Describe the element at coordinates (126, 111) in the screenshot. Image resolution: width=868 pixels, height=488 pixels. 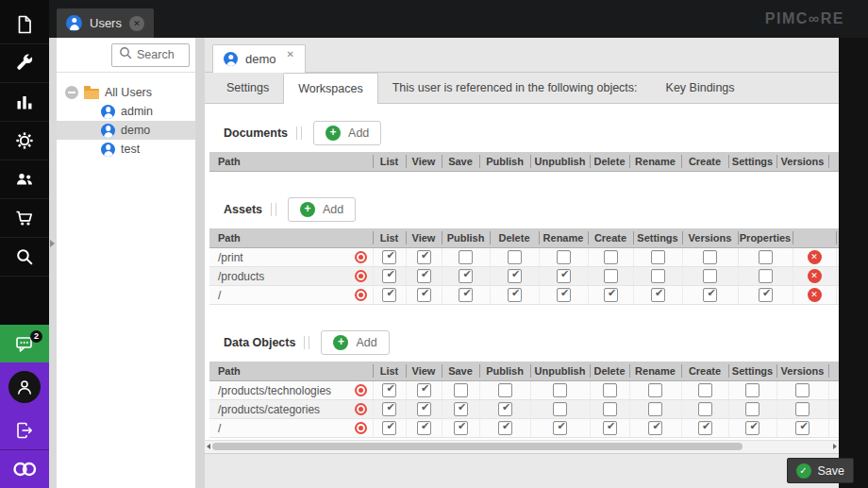
I see `tree-item-admin: admin` at that location.